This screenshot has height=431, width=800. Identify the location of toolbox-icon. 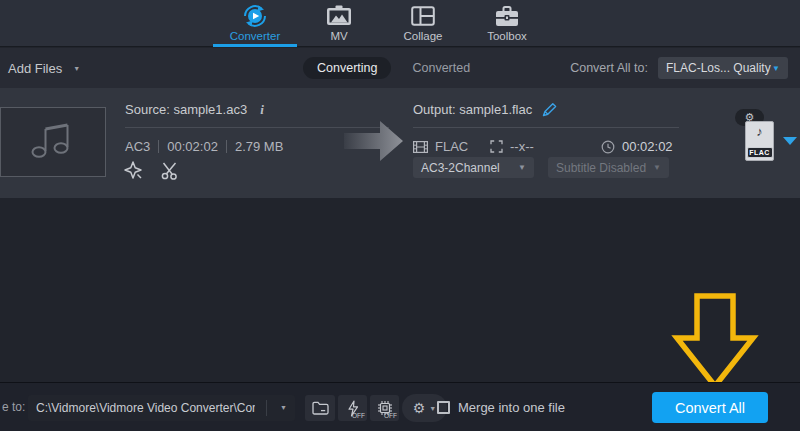
(507, 16).